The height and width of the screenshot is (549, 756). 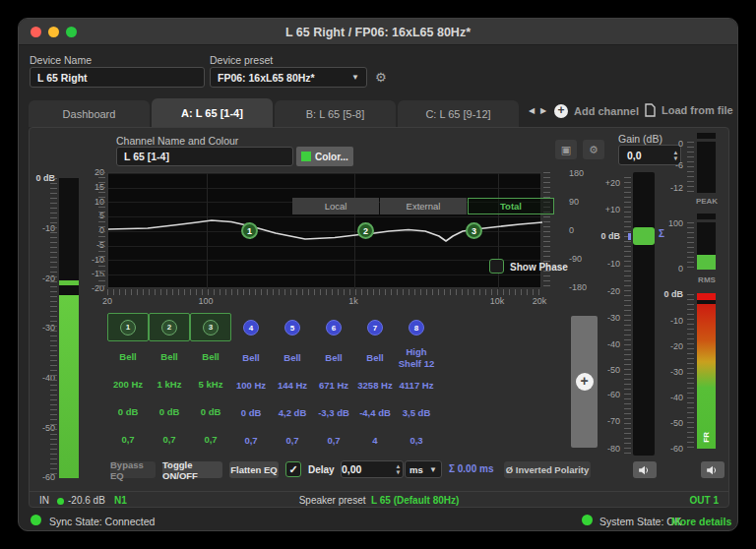 What do you see at coordinates (707, 136) in the screenshot?
I see `peak-cap` at bounding box center [707, 136].